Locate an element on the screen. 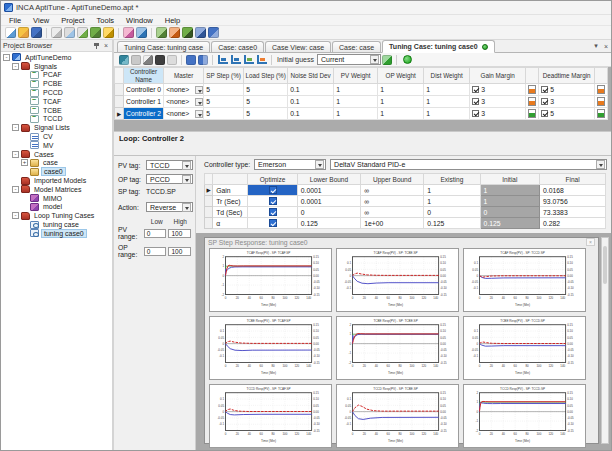 This screenshot has height=451, width=612. pv-range-low-input: 0 is located at coordinates (156, 234).